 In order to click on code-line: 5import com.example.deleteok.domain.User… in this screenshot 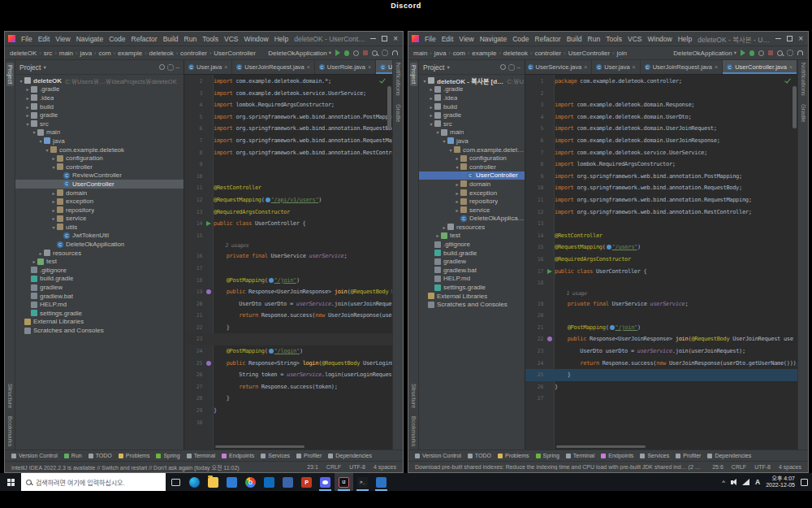, I will do `click(661, 128)`.